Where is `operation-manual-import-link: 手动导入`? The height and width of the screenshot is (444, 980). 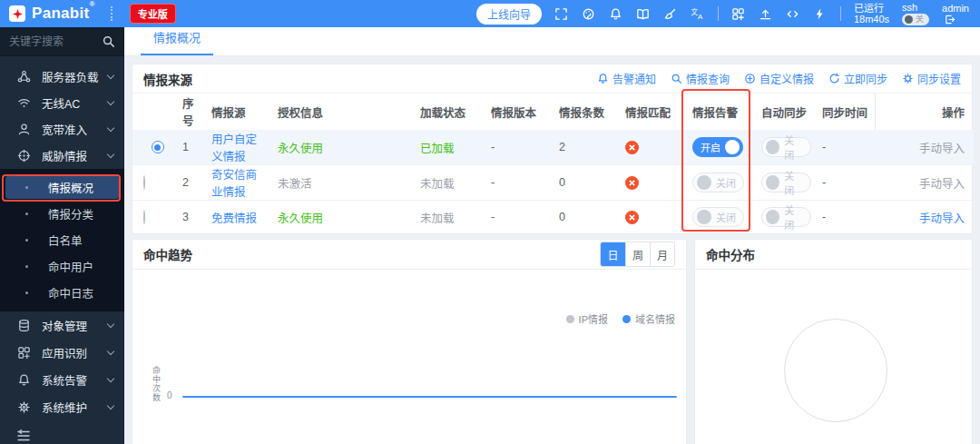
operation-manual-import-link: 手动导入 is located at coordinates (942, 219).